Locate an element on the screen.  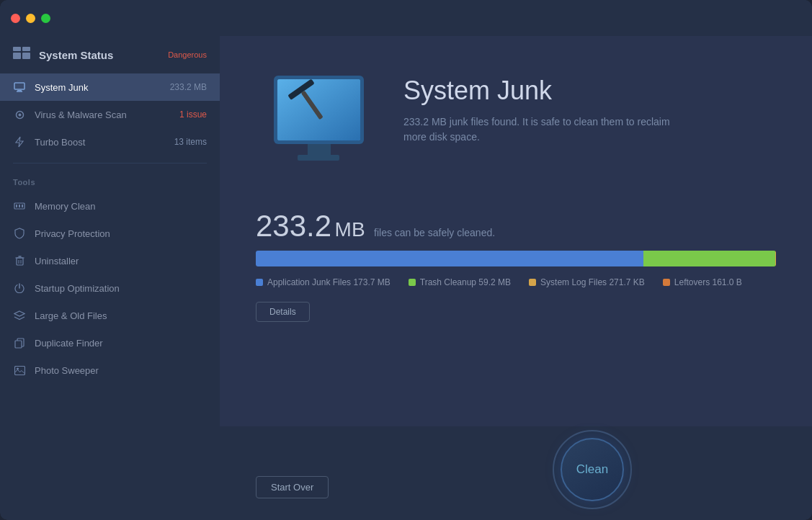
stats-unit: MB is located at coordinates (350, 229).